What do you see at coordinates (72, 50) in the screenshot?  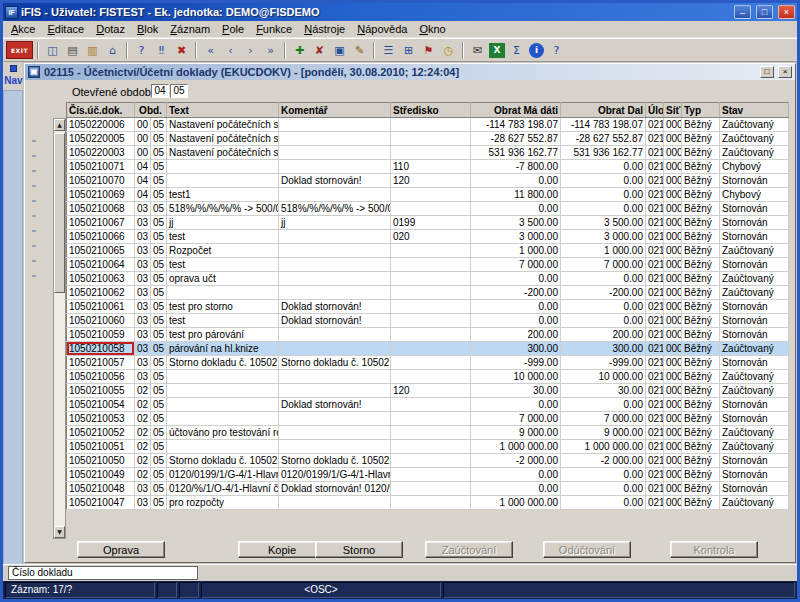 I see `print-icon: ▤` at bounding box center [72, 50].